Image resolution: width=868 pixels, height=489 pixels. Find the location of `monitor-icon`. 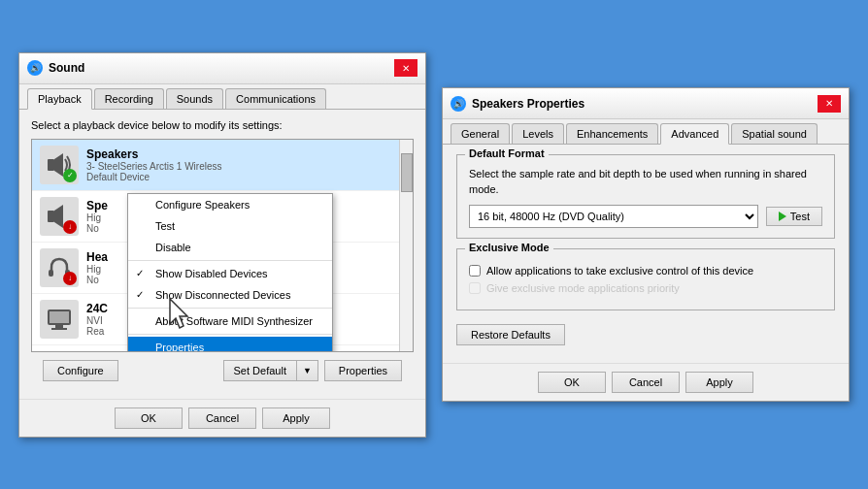

monitor-icon is located at coordinates (59, 319).